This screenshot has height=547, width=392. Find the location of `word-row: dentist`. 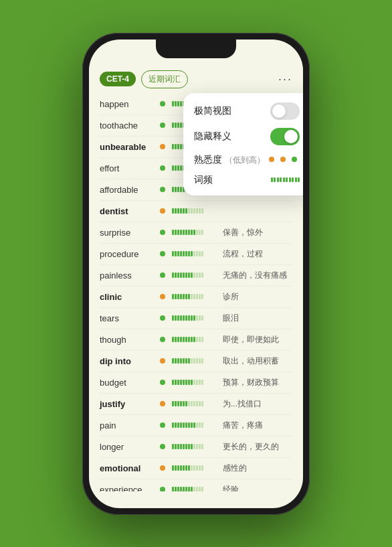

word-row: dentist is located at coordinates (196, 212).